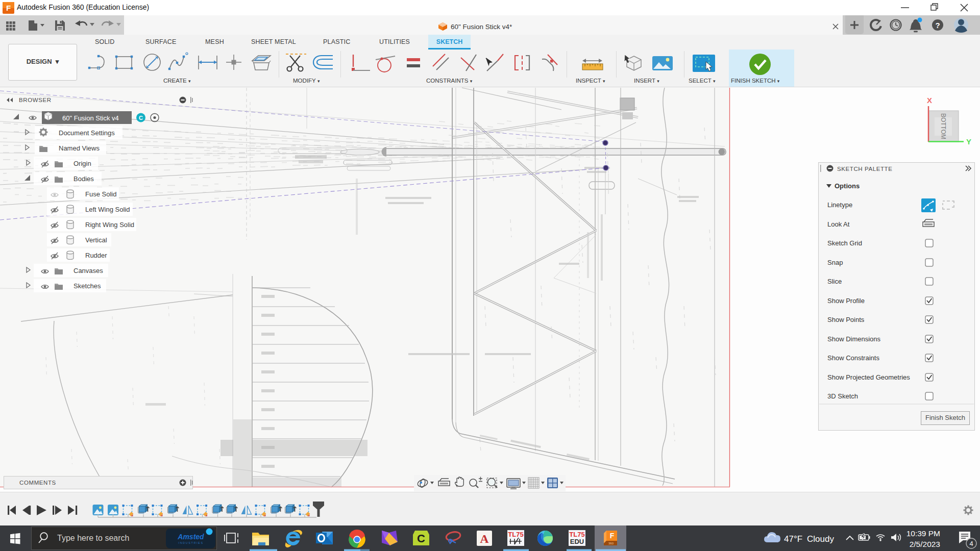 This screenshot has height=551, width=980. What do you see at coordinates (107, 209) in the screenshot?
I see `svg-text: Left Wing Solid` at bounding box center [107, 209].